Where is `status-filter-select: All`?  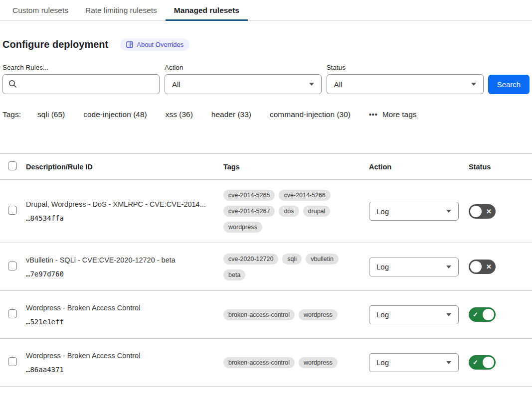
status-filter-select: All is located at coordinates (405, 84).